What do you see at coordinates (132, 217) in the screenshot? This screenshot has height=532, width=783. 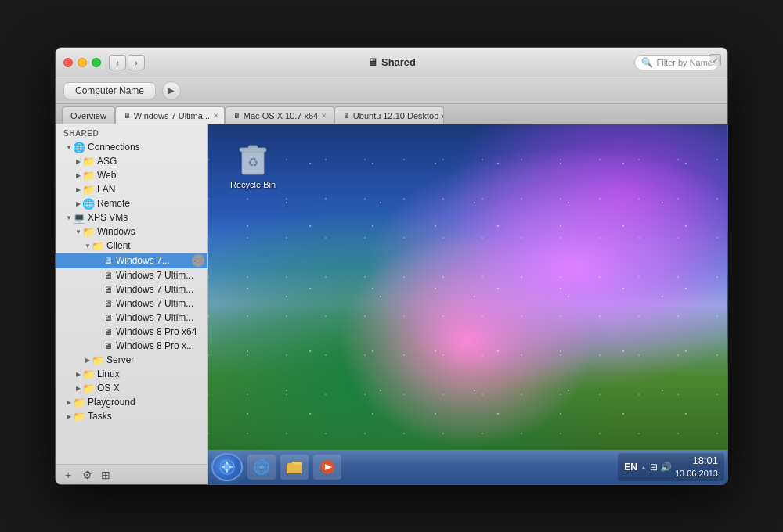 I see `sidebar-item-xps-vms: 💻 XPS VMs` at bounding box center [132, 217].